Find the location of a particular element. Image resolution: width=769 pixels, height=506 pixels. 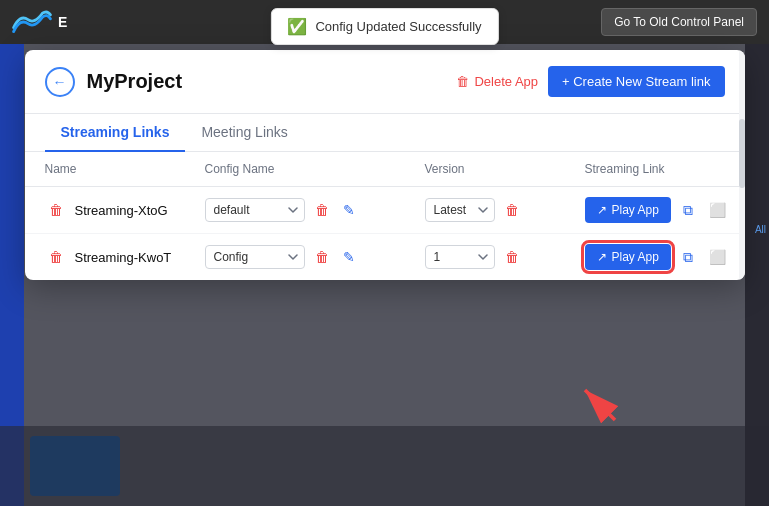

row-1-version-select: Latest 1 2 is located at coordinates (460, 210).